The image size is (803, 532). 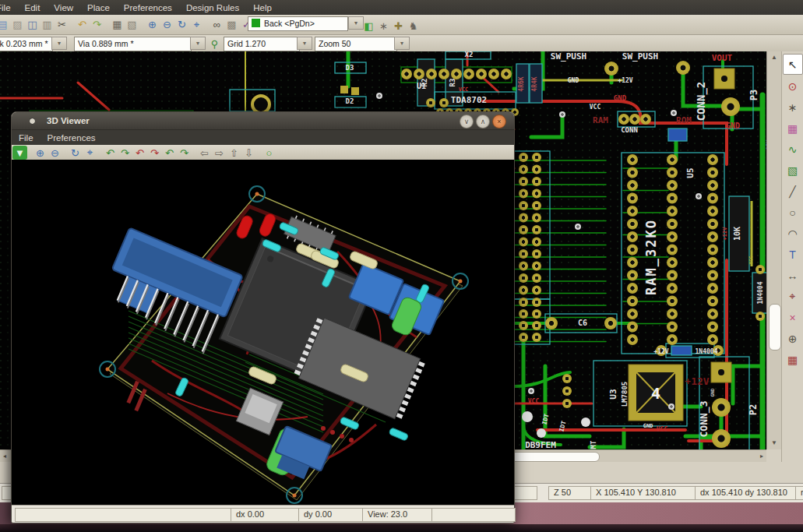 I want to click on menu-item-help: Help, so click(x=262, y=8).